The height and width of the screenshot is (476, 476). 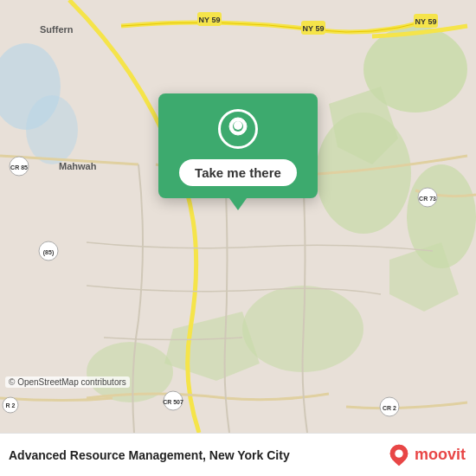 I want to click on svg-text: Suffern, so click(x=57, y=29).